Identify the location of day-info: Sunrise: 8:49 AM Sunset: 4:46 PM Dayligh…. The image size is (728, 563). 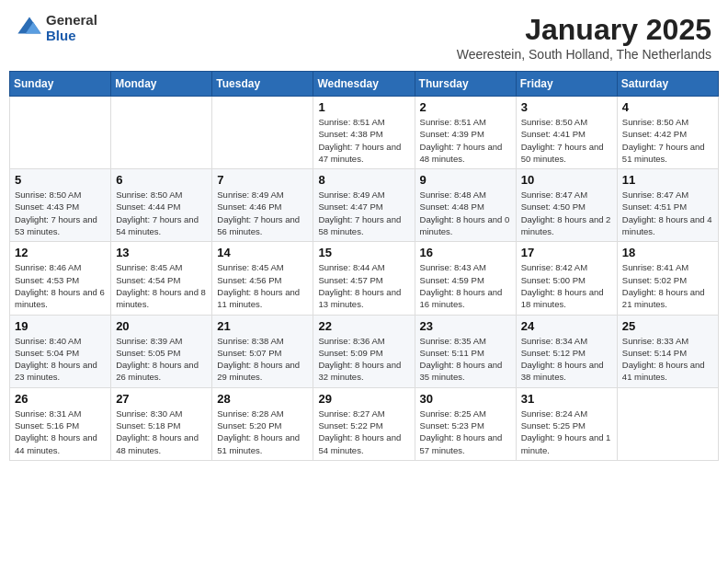
(263, 213).